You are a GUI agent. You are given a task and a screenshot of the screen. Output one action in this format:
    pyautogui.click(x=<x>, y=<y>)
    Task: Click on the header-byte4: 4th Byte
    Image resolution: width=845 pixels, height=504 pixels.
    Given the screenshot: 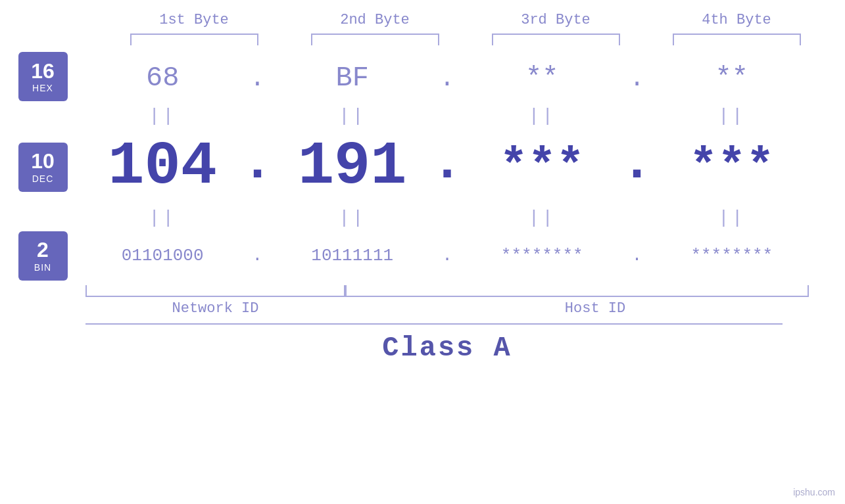 What is the action you would take?
    pyautogui.click(x=736, y=20)
    